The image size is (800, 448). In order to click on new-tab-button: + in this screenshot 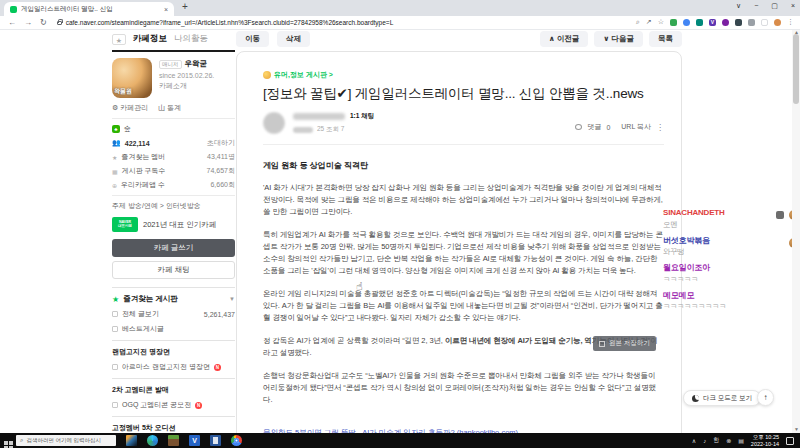, I will do `click(185, 6)`.